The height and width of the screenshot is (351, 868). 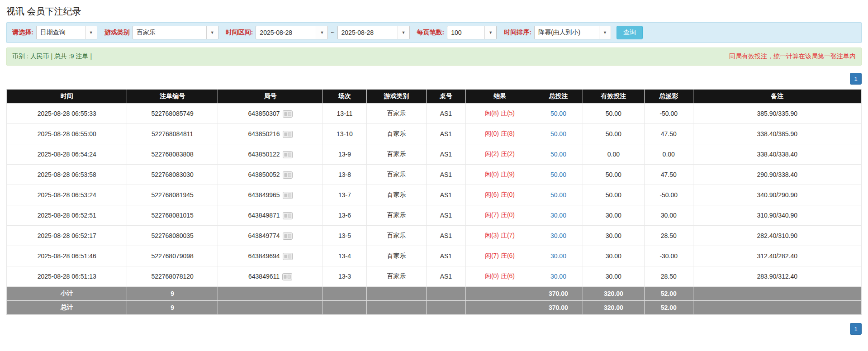 I want to click on column-header: 场次, so click(x=345, y=97).